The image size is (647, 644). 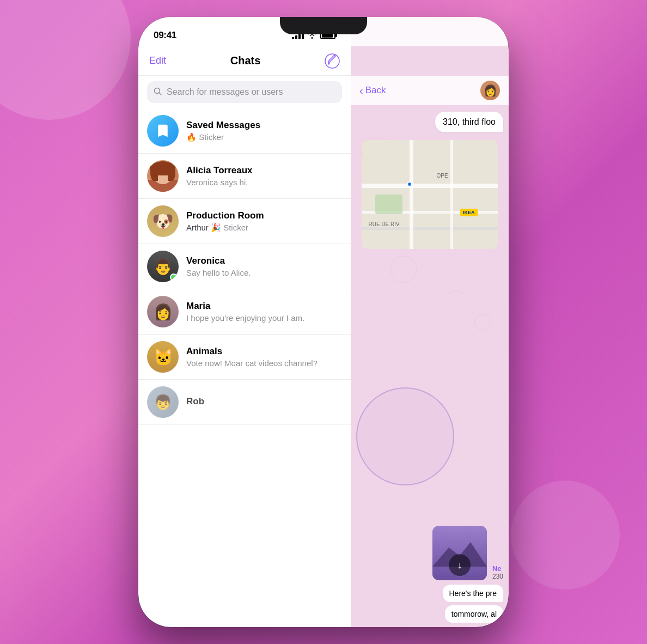 What do you see at coordinates (264, 312) in the screenshot?
I see `chat-info-maria: Maria I hope you're enjoying your I am.` at bounding box center [264, 312].